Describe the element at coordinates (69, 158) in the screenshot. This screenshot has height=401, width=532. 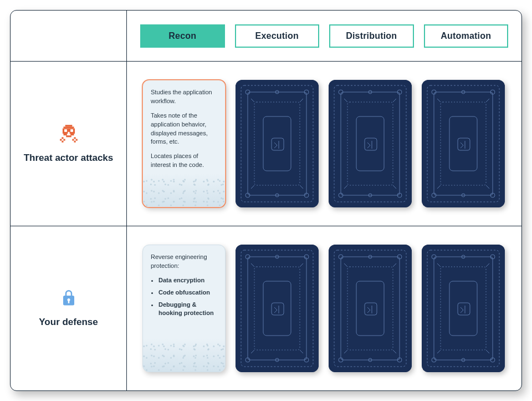
I see `row-label-attack-text: Threat actor attacks` at that location.